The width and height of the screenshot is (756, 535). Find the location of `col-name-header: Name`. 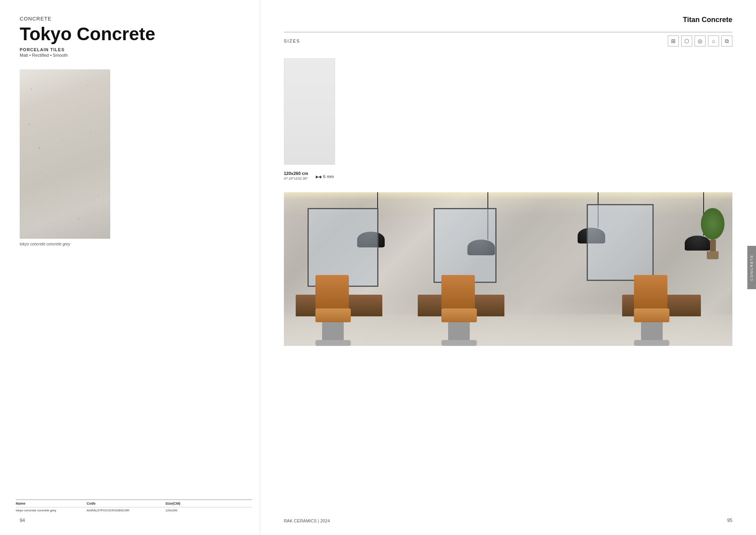

col-name-header: Name is located at coordinates (51, 503).